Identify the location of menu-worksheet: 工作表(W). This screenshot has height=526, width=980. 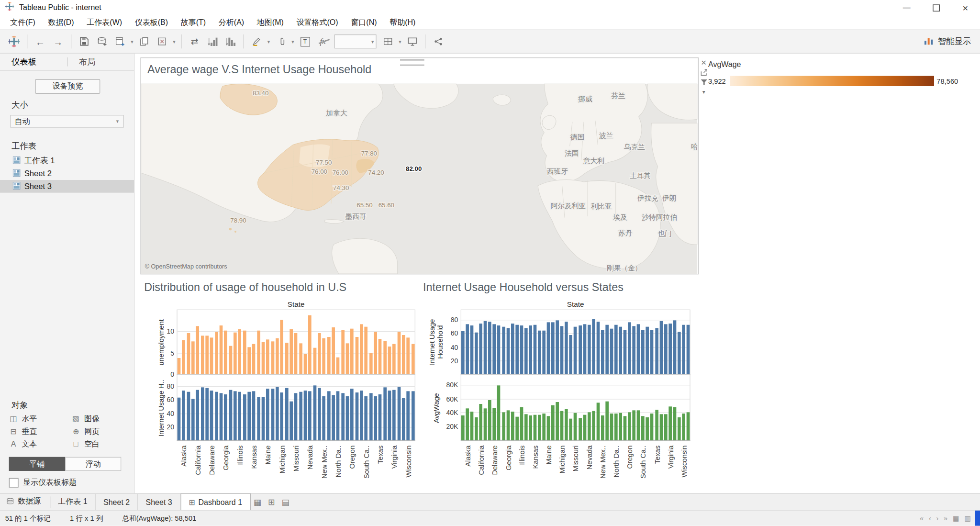
(104, 22).